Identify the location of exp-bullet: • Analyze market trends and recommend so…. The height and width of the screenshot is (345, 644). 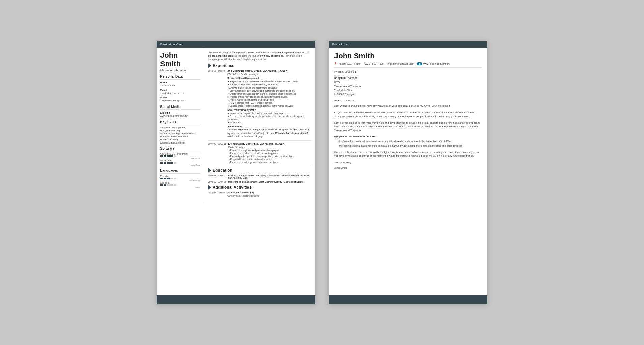
(269, 88).